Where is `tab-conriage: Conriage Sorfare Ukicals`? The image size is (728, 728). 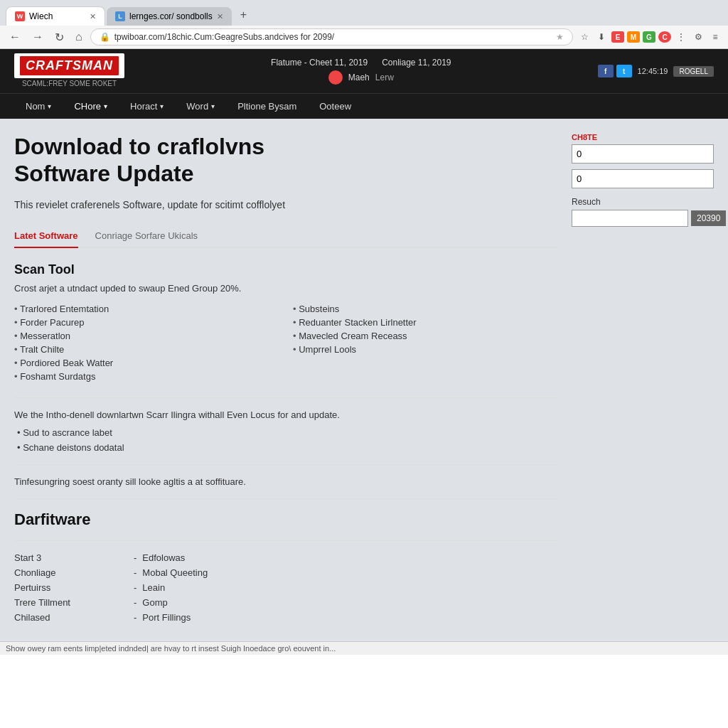
tab-conriage: Conriage Sorfare Ukicals is located at coordinates (146, 236).